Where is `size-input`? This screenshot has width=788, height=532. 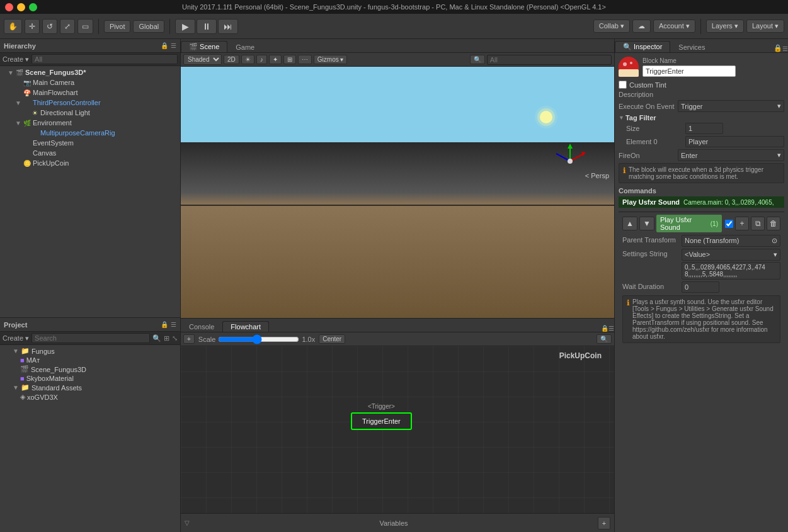
size-input is located at coordinates (704, 128).